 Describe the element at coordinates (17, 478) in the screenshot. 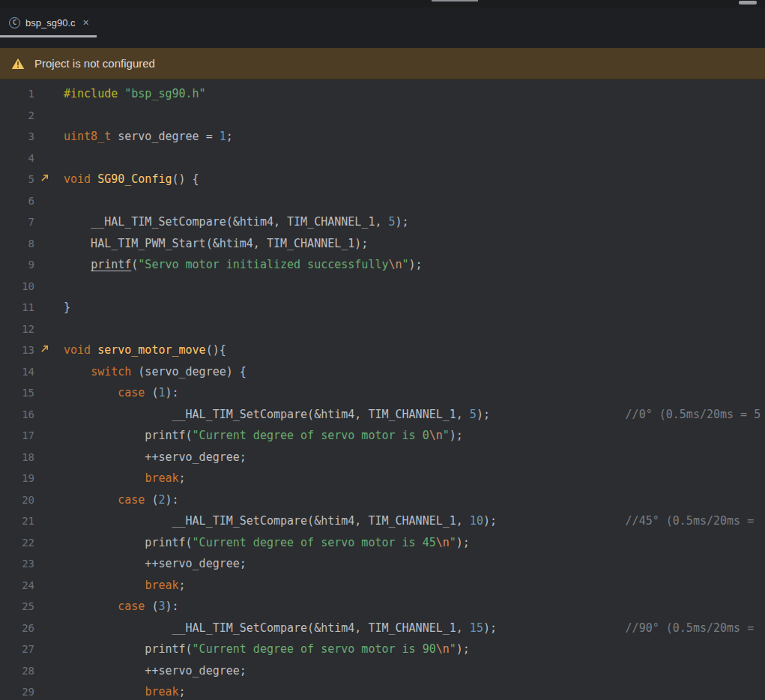

I see `line-number: 19` at that location.